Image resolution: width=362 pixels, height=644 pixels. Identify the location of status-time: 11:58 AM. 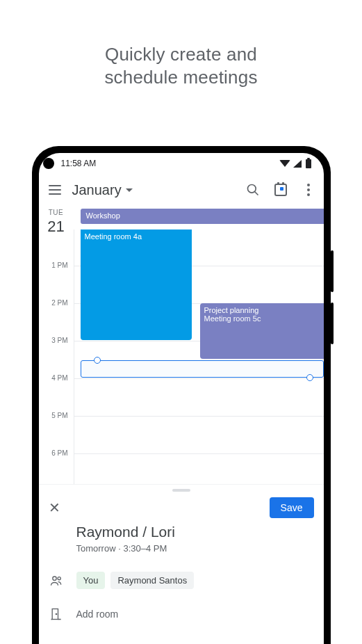
(79, 163).